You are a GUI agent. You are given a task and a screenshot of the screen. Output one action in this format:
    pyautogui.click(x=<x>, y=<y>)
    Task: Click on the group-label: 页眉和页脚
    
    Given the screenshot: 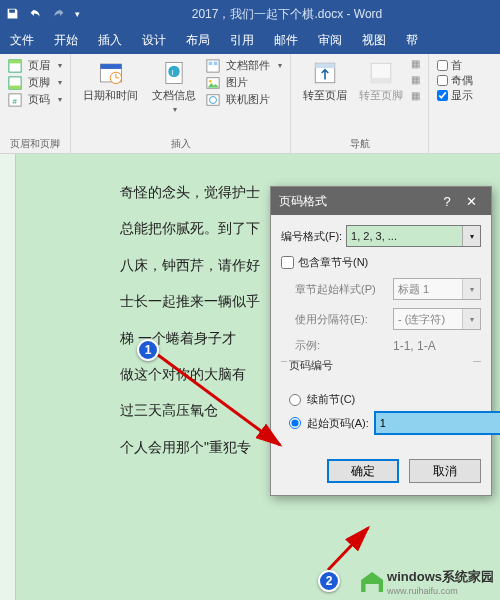 What is the action you would take?
    pyautogui.click(x=35, y=144)
    